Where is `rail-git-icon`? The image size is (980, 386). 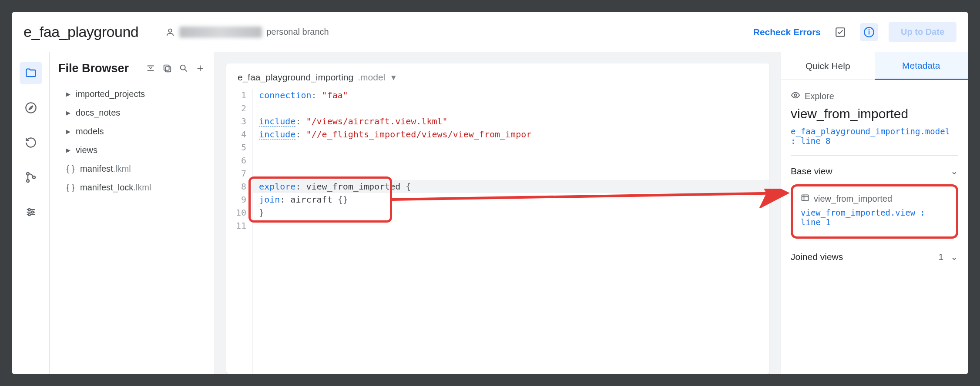
rail-git-icon is located at coordinates (31, 177).